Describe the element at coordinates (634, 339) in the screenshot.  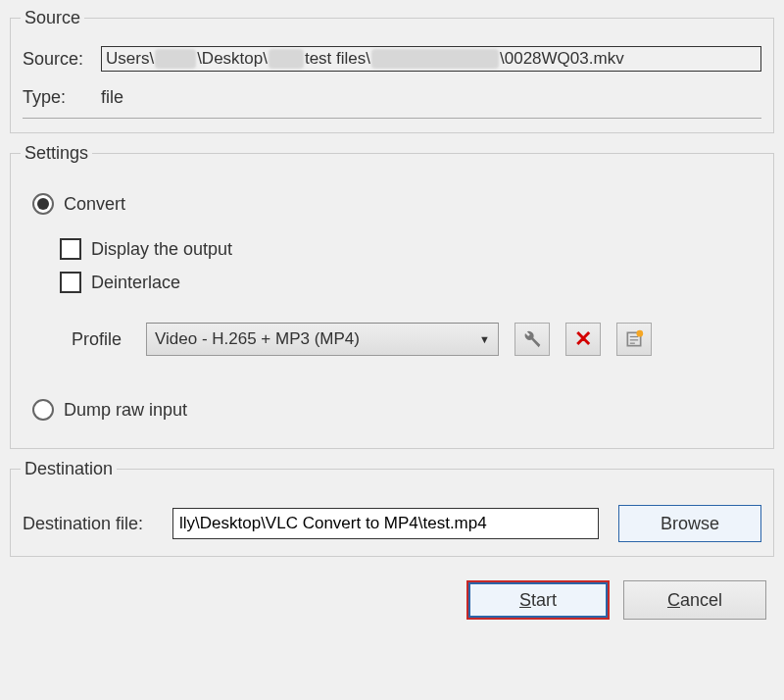
I see `new-profile-button` at that location.